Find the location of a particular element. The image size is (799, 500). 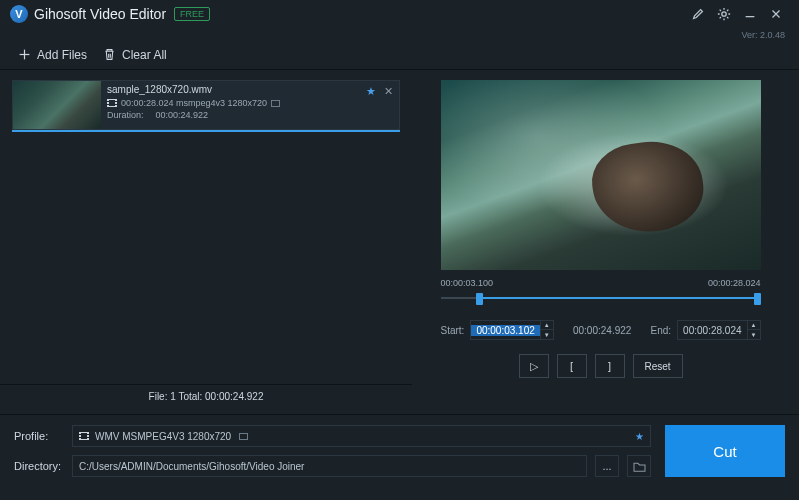

version-label: Ver: 2.0.48 is located at coordinates (400, 34).